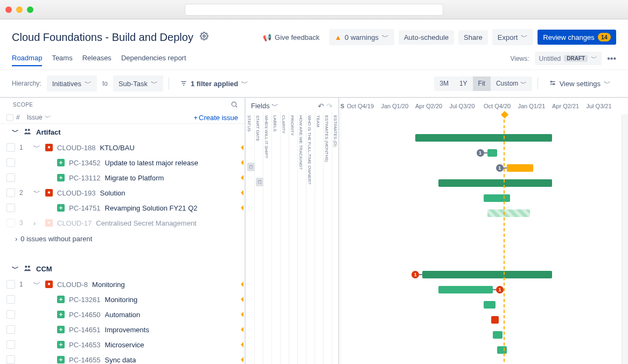 This screenshot has width=628, height=364. Describe the element at coordinates (309, 150) in the screenshot. I see `field-column-label: WHO IS THE FULL-TIME OWNER?` at that location.